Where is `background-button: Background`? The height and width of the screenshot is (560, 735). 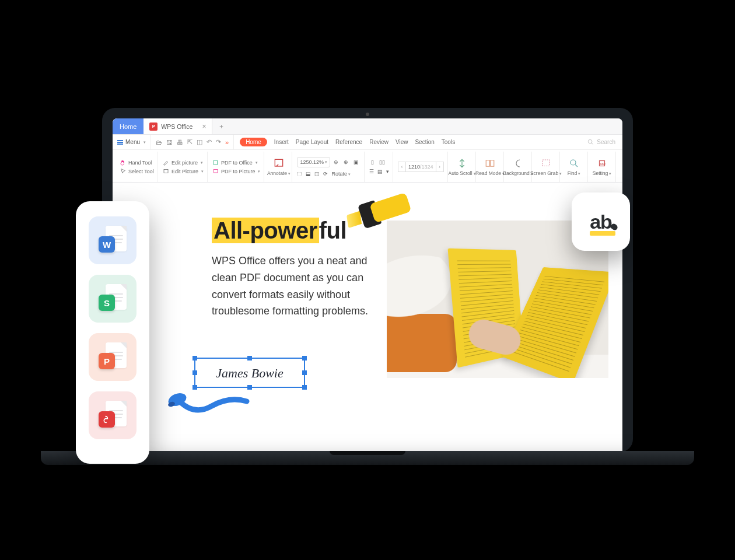 background-button: Background is located at coordinates (519, 167).